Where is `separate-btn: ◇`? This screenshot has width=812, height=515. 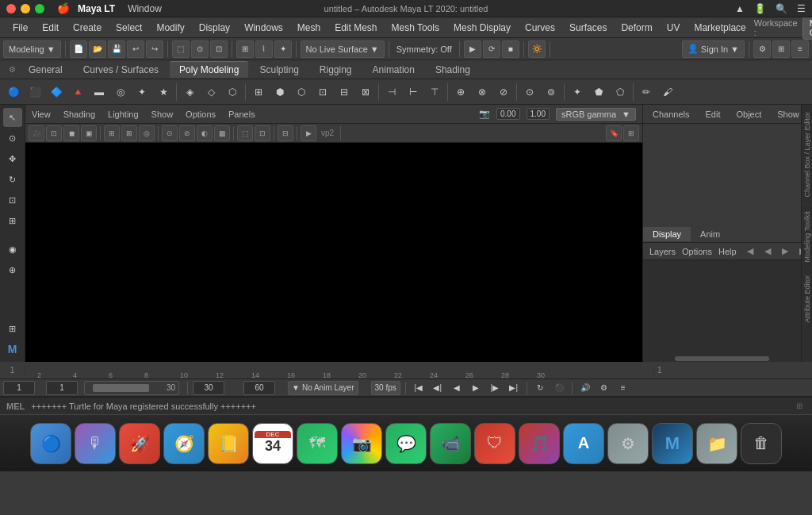 separate-btn: ◇ is located at coordinates (211, 92).